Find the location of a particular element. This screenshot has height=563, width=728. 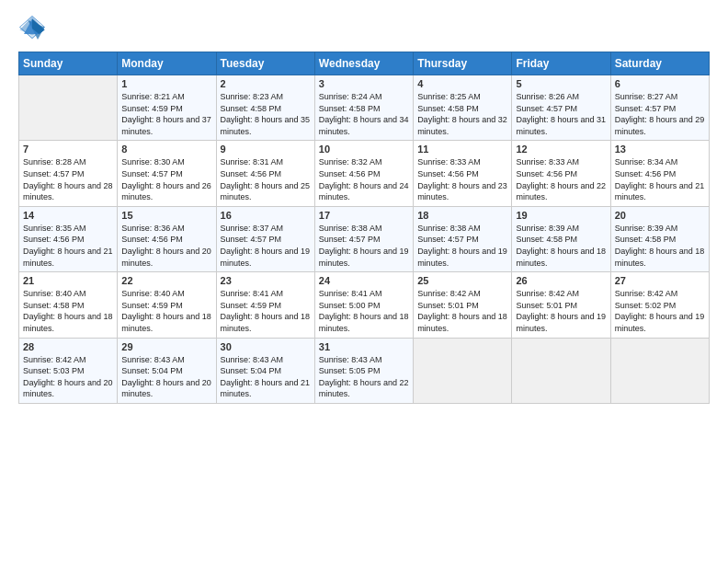

calendar-cell: 18Sunrise: 8:38 AMSunset: 4:57 PMDayligh… is located at coordinates (463, 239).